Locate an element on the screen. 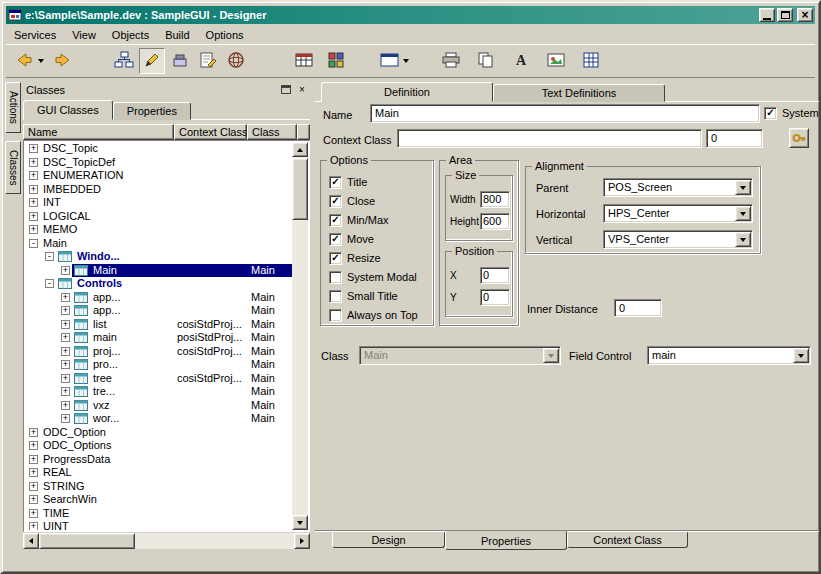 The image size is (821, 574). tree-row-logical: +LOGICAL is located at coordinates (158, 217).